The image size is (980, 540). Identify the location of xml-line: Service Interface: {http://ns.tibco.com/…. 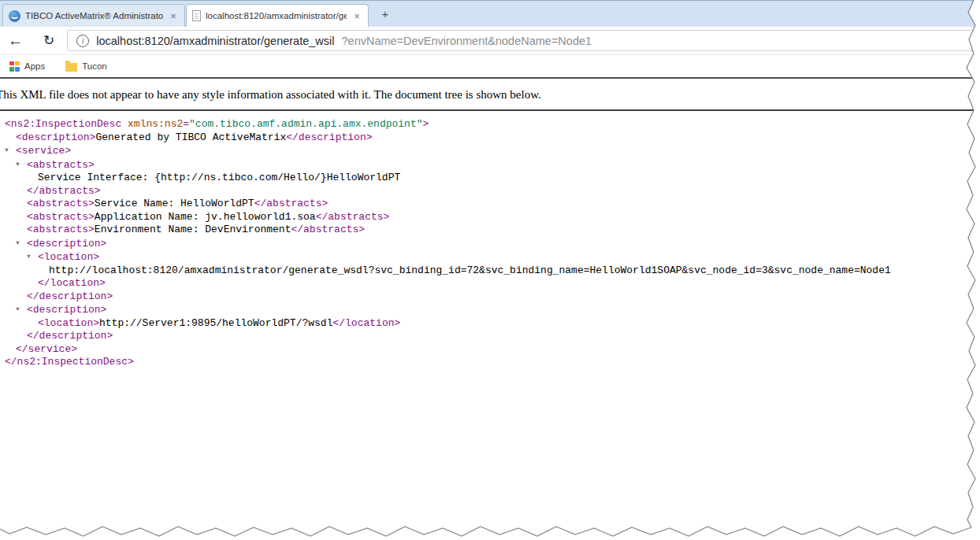
(490, 178).